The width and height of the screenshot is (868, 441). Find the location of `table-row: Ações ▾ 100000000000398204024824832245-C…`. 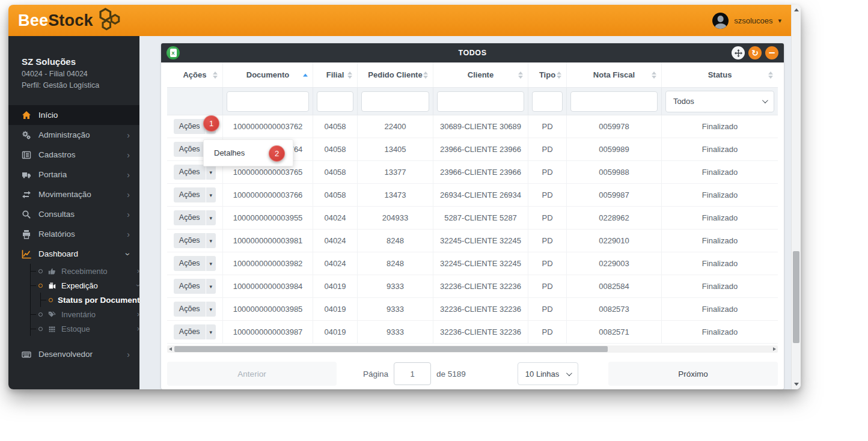

table-row: Ações ▾ 100000000000398204024824832245-C… is located at coordinates (472, 264).